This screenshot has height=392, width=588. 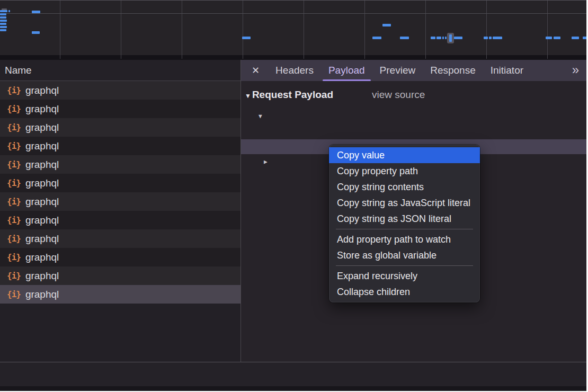 I want to click on menu-item-add-property-path-to-watch: Add property path to watch, so click(x=405, y=239).